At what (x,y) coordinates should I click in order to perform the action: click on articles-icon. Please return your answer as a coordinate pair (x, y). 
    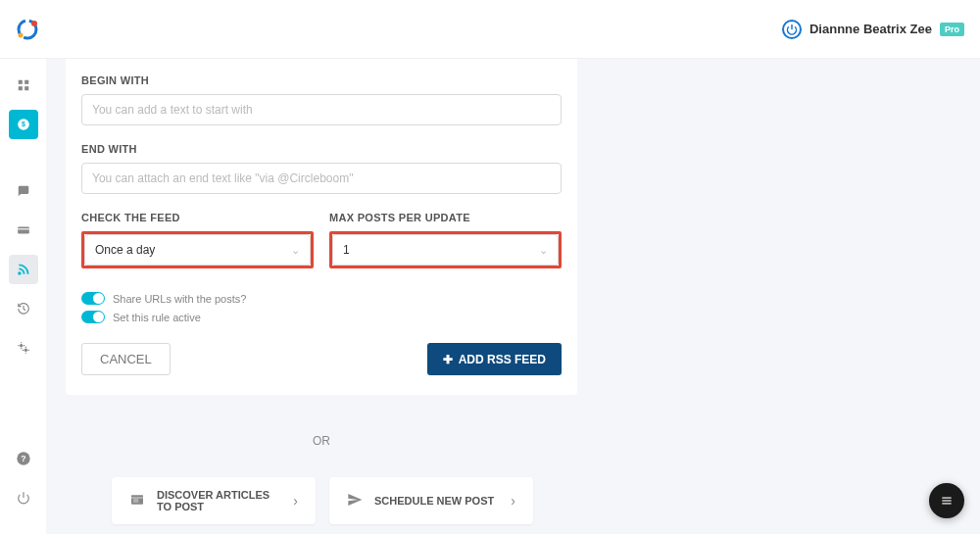
    Looking at the image, I should click on (137, 502).